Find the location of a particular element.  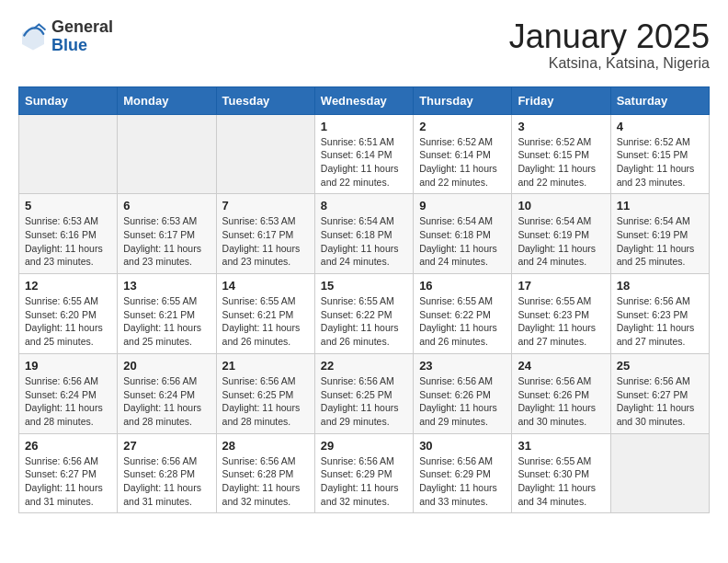

calendar-cell: 26Sunrise: 6:56 AM Sunset: 6:27 PM Dayli… is located at coordinates (68, 473).